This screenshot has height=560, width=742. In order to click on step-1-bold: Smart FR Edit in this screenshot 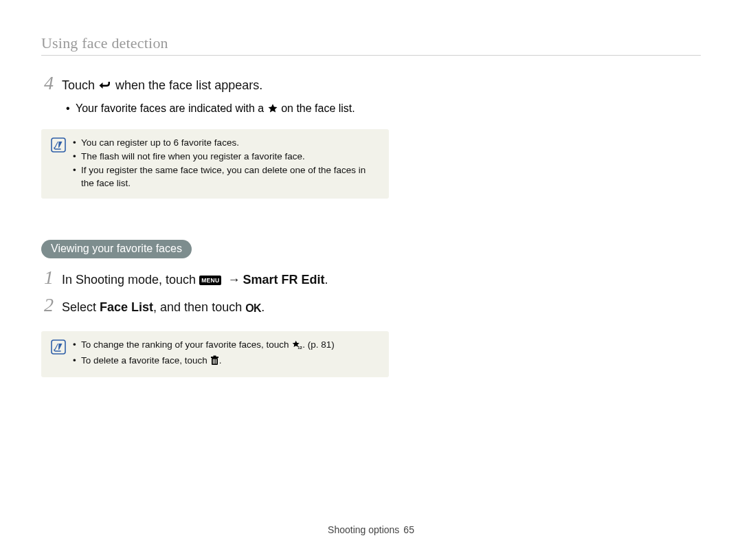, I will do `click(283, 280)`.